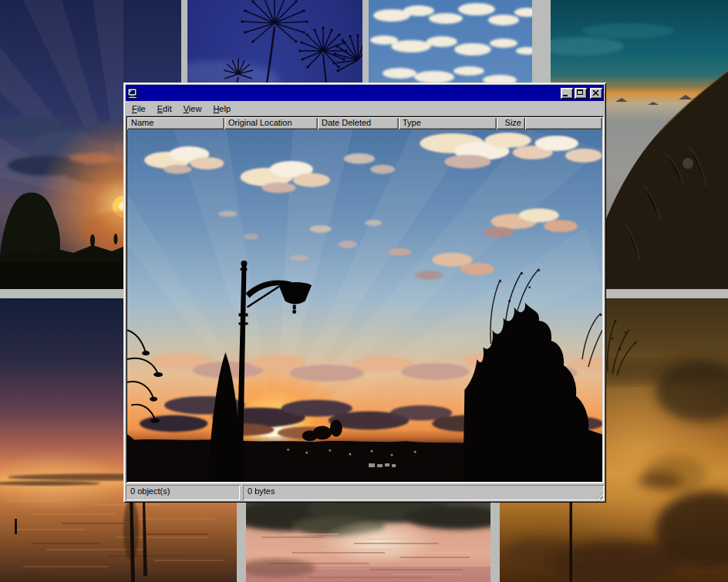  Describe the element at coordinates (596, 93) in the screenshot. I see `close-button` at that location.